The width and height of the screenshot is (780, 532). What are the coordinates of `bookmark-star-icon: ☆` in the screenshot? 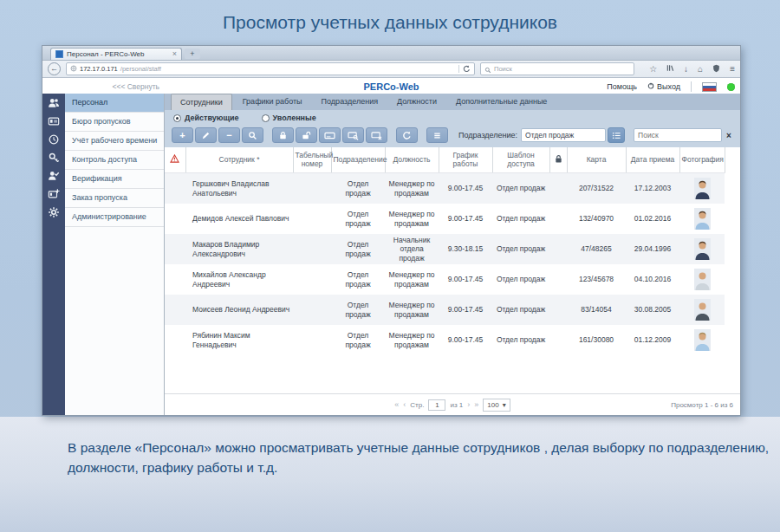 It's located at (653, 69).